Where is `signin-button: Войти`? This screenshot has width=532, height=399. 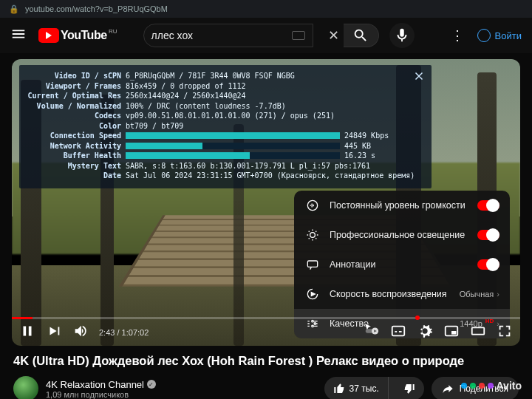 signin-button: Войти is located at coordinates (499, 35).